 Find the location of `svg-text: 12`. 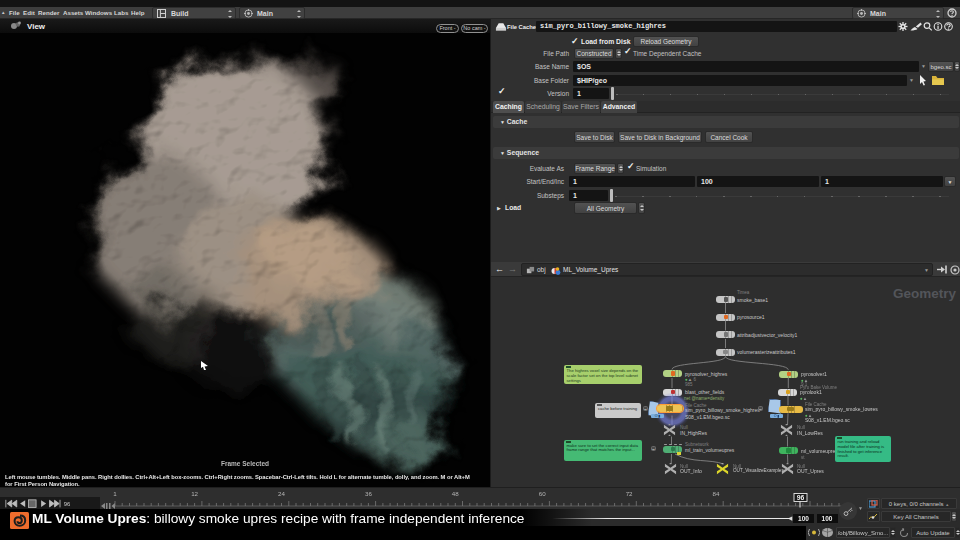

svg-text: 12 is located at coordinates (194, 494).